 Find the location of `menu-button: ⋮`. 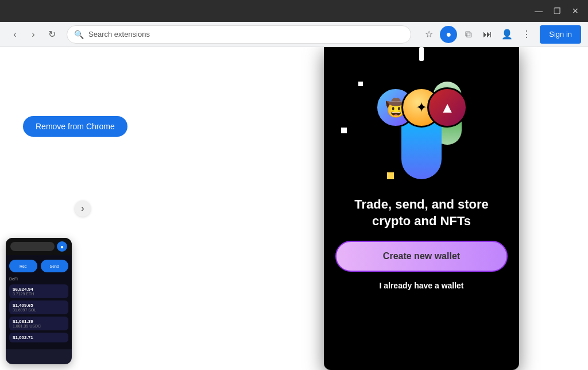

menu-button: ⋮ is located at coordinates (527, 34).